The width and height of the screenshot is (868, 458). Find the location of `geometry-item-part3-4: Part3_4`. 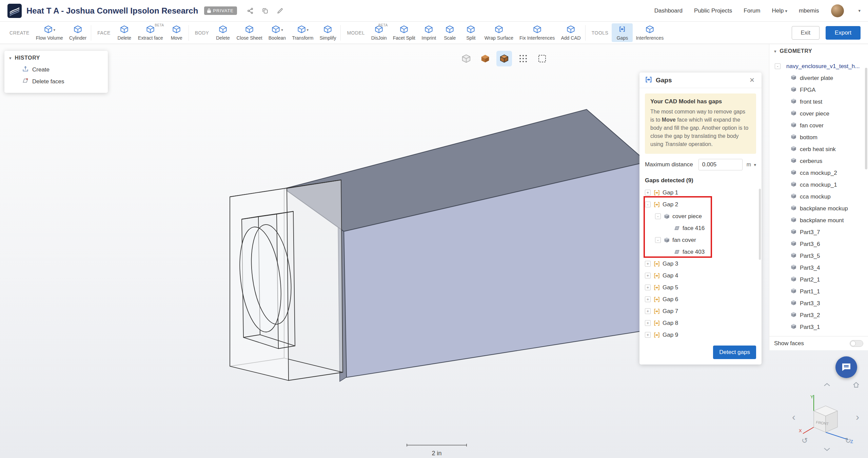

geometry-item-part3-4: Part3_4 is located at coordinates (818, 268).